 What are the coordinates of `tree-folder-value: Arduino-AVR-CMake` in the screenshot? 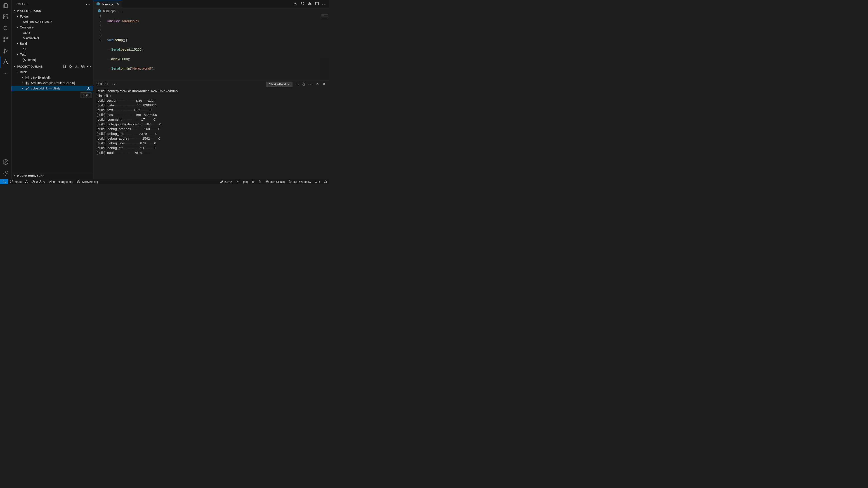 It's located at (52, 22).